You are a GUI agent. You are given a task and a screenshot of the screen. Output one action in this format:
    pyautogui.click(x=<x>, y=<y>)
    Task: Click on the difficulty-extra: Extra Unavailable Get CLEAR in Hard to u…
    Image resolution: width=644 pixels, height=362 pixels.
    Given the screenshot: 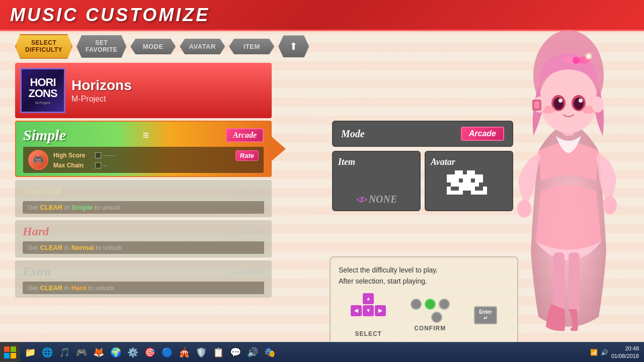 What is the action you would take?
    pyautogui.click(x=143, y=279)
    